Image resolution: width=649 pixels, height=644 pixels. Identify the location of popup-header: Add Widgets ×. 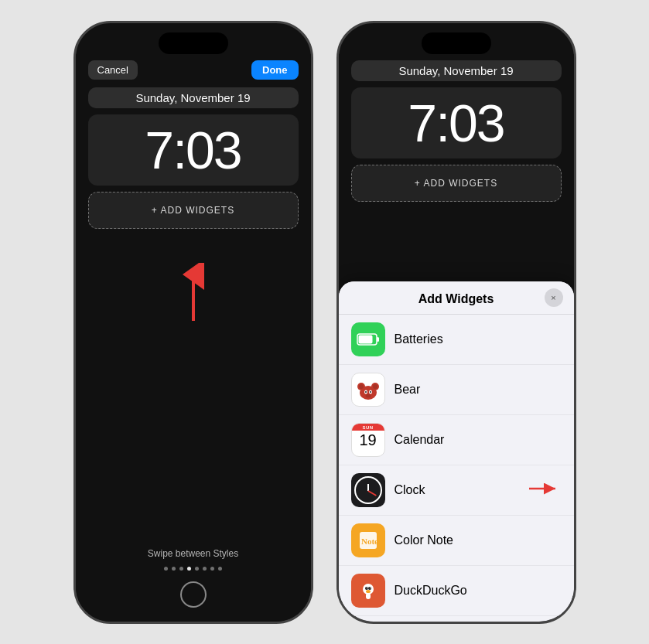
(456, 298).